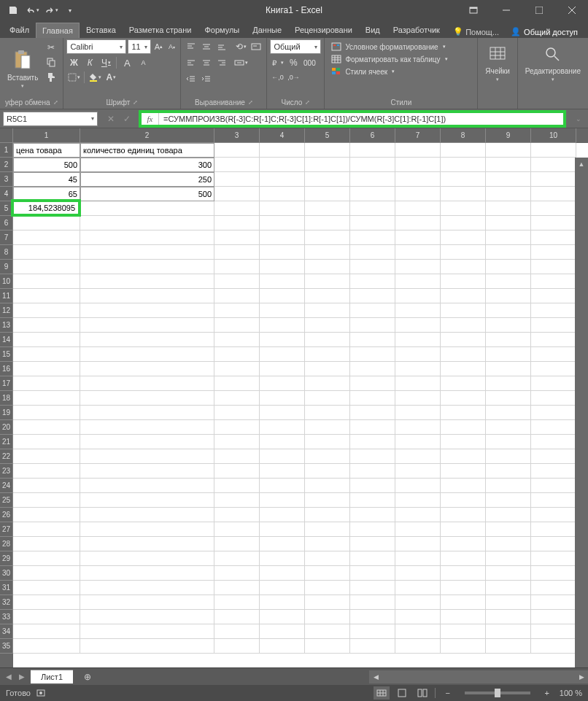  Describe the element at coordinates (7, 442) in the screenshot. I see `row-header: 21` at that location.